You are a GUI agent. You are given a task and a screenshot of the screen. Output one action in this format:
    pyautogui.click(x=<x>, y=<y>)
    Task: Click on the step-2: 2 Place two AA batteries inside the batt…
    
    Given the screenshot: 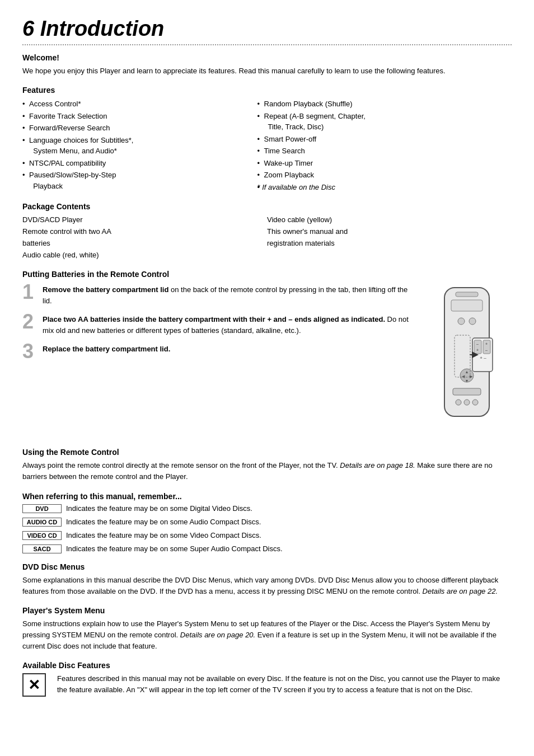 What is the action you would take?
    pyautogui.click(x=219, y=323)
    